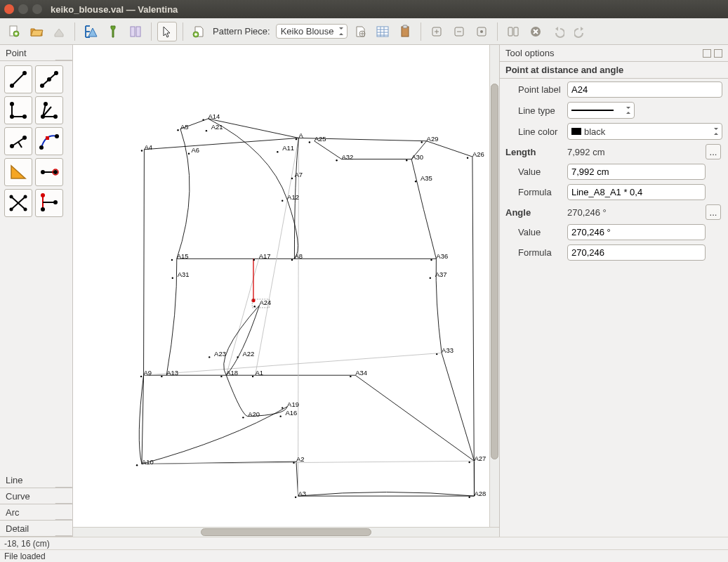 The image size is (728, 562). What do you see at coordinates (37, 496) in the screenshot?
I see `tab-curve: Curve` at bounding box center [37, 496].